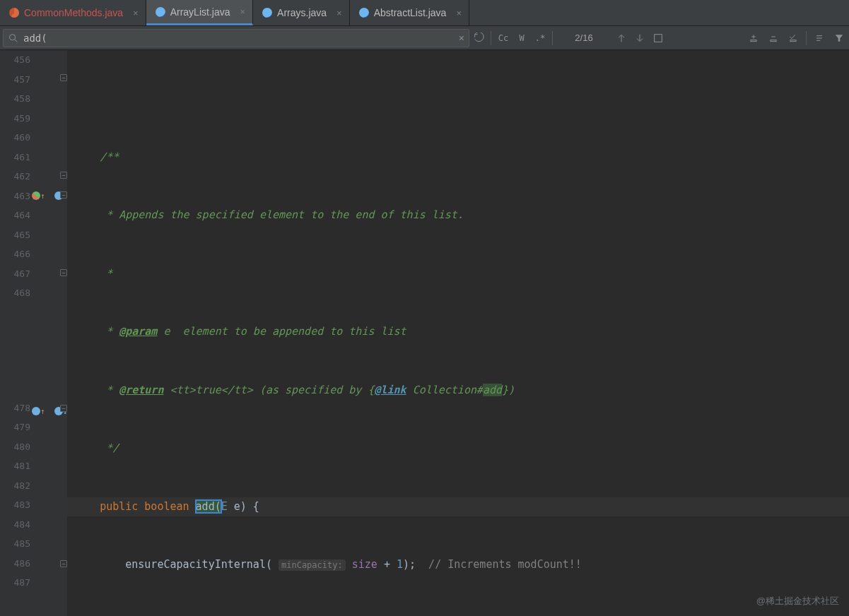 The image size is (849, 616). What do you see at coordinates (445, 390) in the screenshot?
I see `doc-comment: Collection#` at bounding box center [445, 390].